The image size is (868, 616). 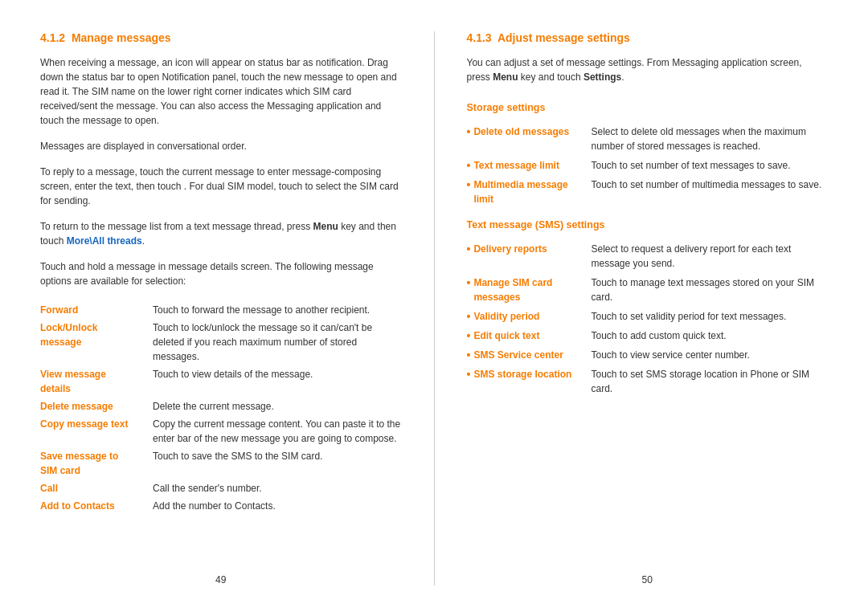 What do you see at coordinates (648, 576) in the screenshot?
I see `right-page-number: 50` at bounding box center [648, 576].